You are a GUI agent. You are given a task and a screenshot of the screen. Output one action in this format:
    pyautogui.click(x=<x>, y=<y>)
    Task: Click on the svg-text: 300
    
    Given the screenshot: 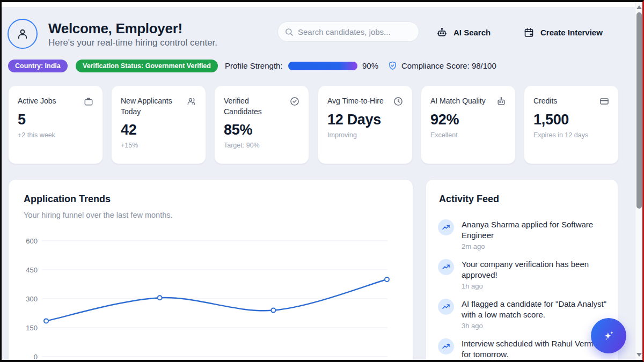 What is the action you would take?
    pyautogui.click(x=32, y=299)
    